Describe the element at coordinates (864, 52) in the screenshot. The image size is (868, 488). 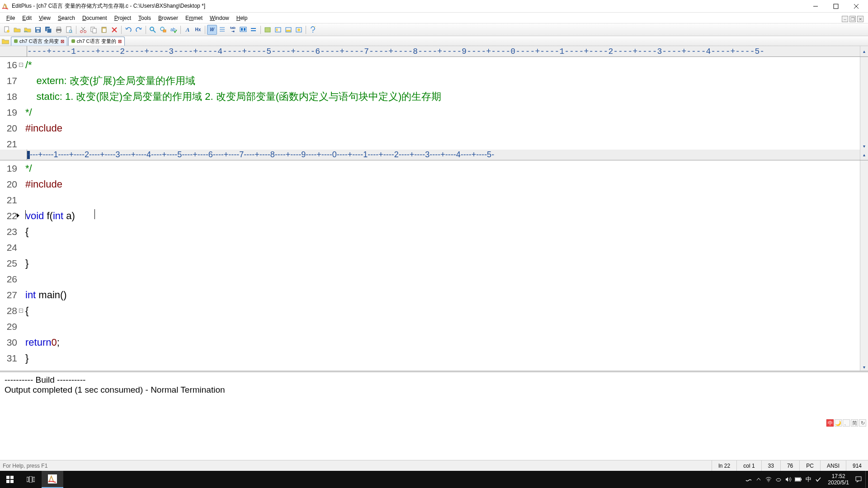
I see `scroll-up-top: ▴` at that location.